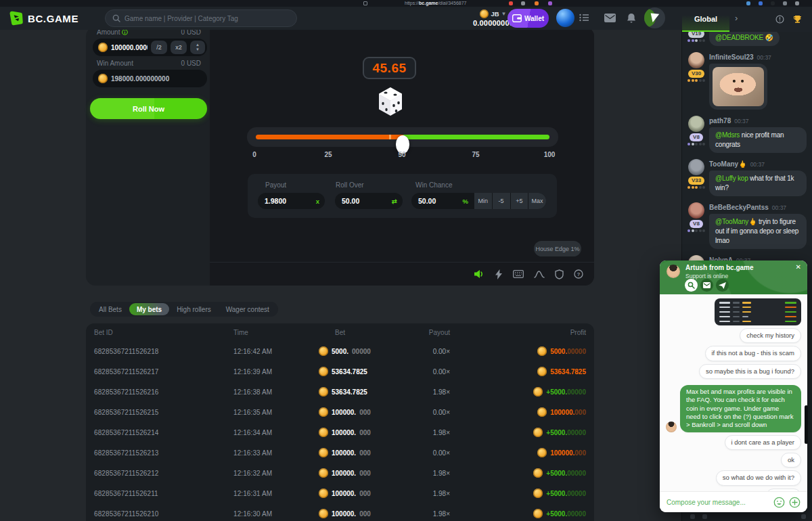 Image resolution: width=812 pixels, height=521 pixels. What do you see at coordinates (110, 309) in the screenshot?
I see `tab-all-bets: All Bets` at bounding box center [110, 309].